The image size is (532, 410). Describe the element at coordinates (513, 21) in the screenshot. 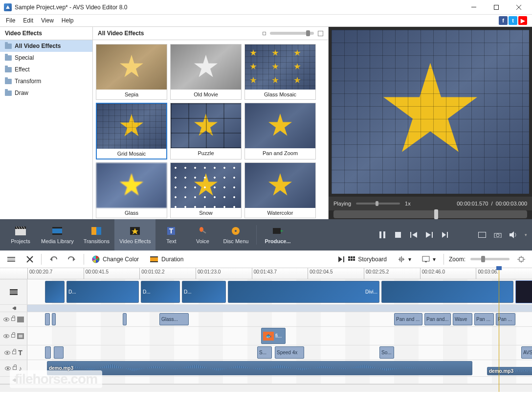

I see `twitter-icon: t` at that location.